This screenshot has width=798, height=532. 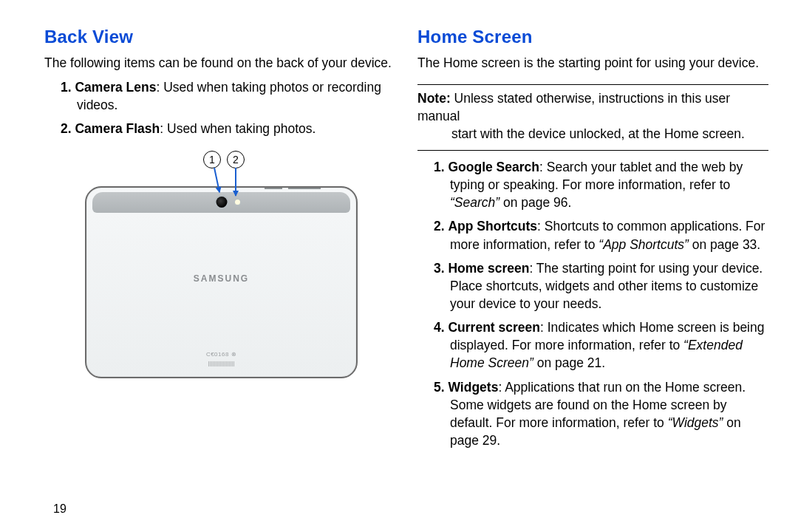 I want to click on list-item: 4. Current screen: Indicates which Home …, so click(x=601, y=345).